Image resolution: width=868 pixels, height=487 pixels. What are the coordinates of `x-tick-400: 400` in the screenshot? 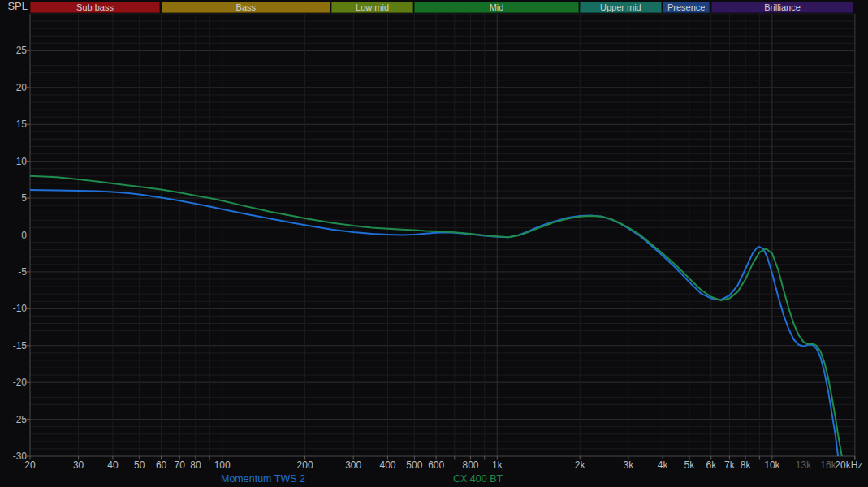 It's located at (387, 465).